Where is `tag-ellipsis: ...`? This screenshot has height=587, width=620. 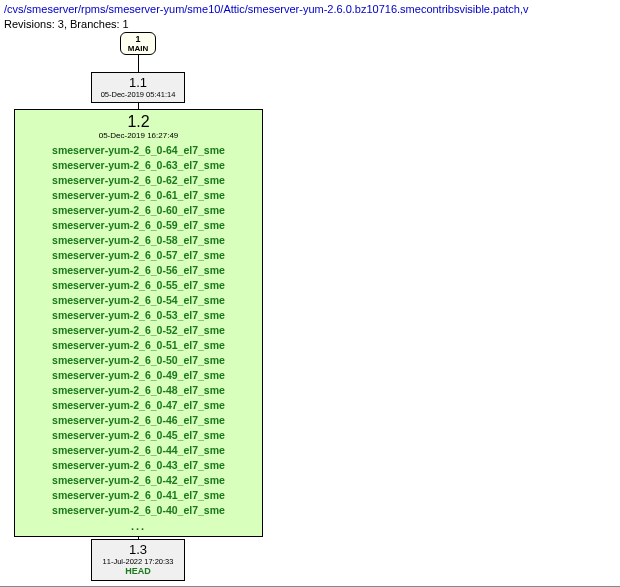
tag-ellipsis: ... is located at coordinates (138, 526).